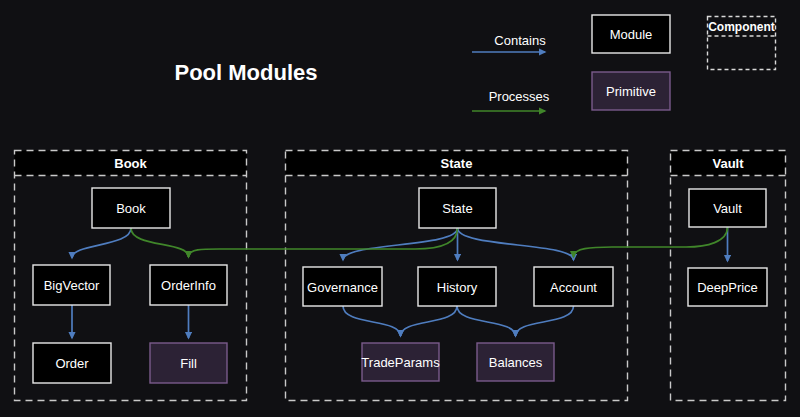  Describe the element at coordinates (458, 208) in the screenshot. I see `node-state: State` at that location.